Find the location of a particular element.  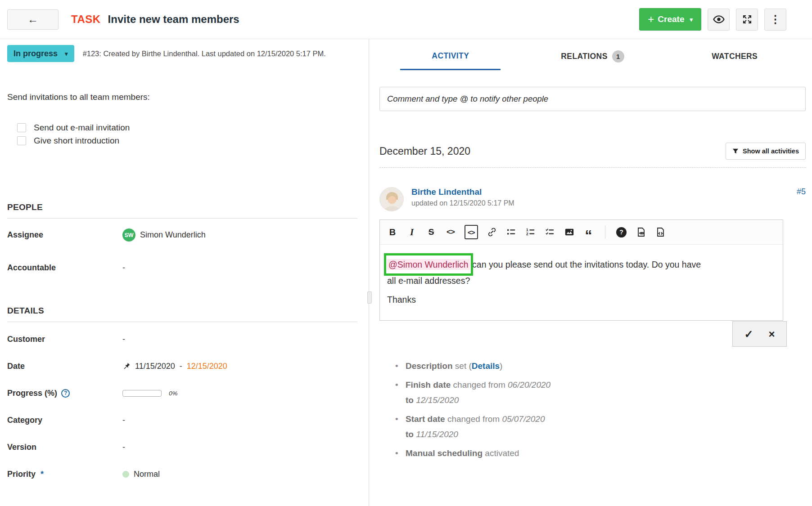

toolbar-separator is located at coordinates (605, 232).